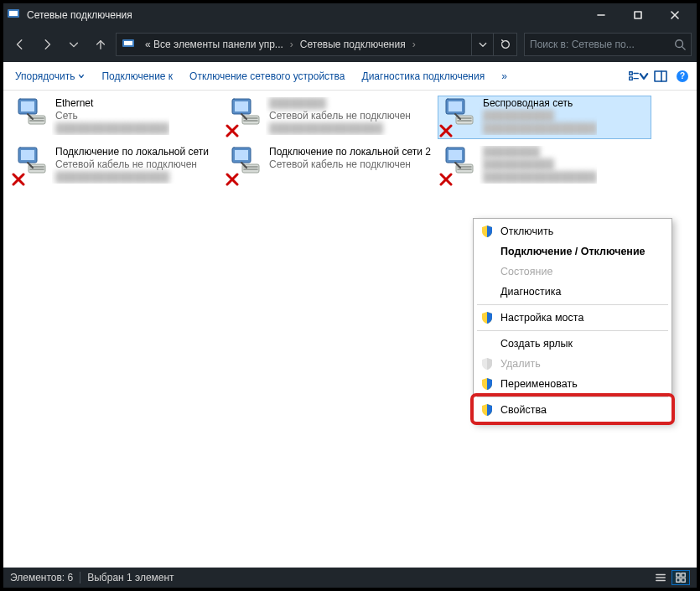 Image resolution: width=700 pixels, height=591 pixels. What do you see at coordinates (74, 44) in the screenshot?
I see `nav-history-dropdown` at bounding box center [74, 44].